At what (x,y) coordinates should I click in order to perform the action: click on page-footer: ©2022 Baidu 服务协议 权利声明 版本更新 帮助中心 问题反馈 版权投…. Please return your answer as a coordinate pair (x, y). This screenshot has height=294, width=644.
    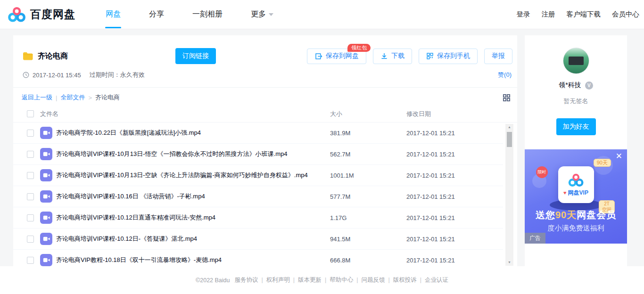
    Looking at the image, I should click on (322, 280).